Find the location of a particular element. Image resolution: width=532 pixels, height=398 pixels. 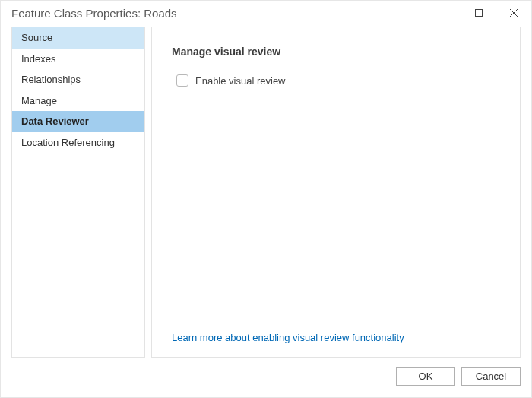

cancel-button: Cancel is located at coordinates (491, 377).